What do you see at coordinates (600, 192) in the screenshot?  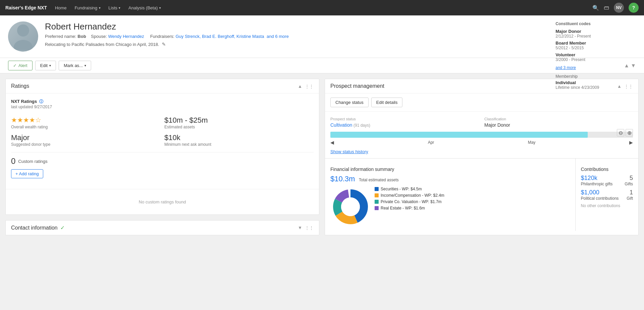 I see `political-value: $1,000` at bounding box center [600, 192].